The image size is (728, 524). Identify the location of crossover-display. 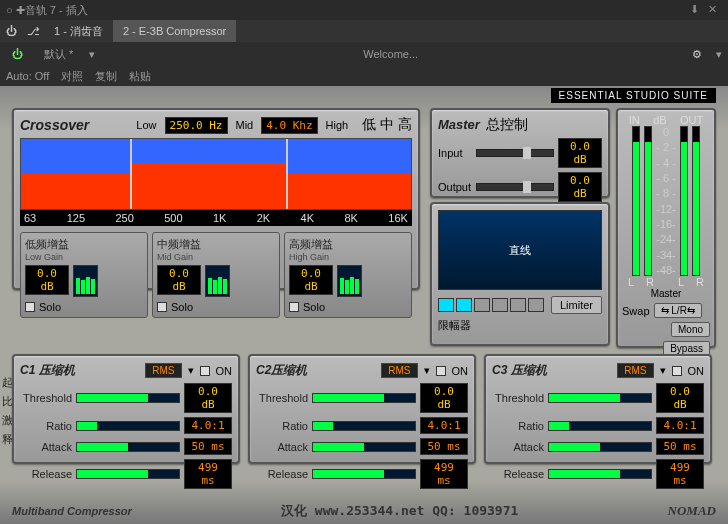
(216, 174).